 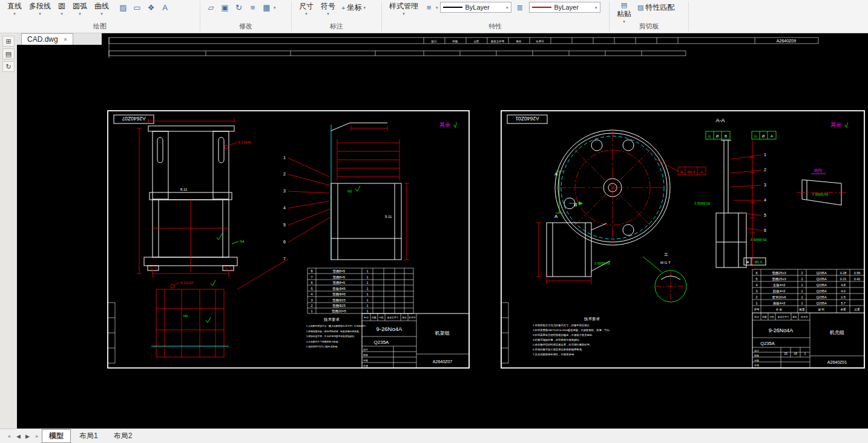 I want to click on paste-button: ▤ 粘贴 ▾, so click(x=624, y=12).